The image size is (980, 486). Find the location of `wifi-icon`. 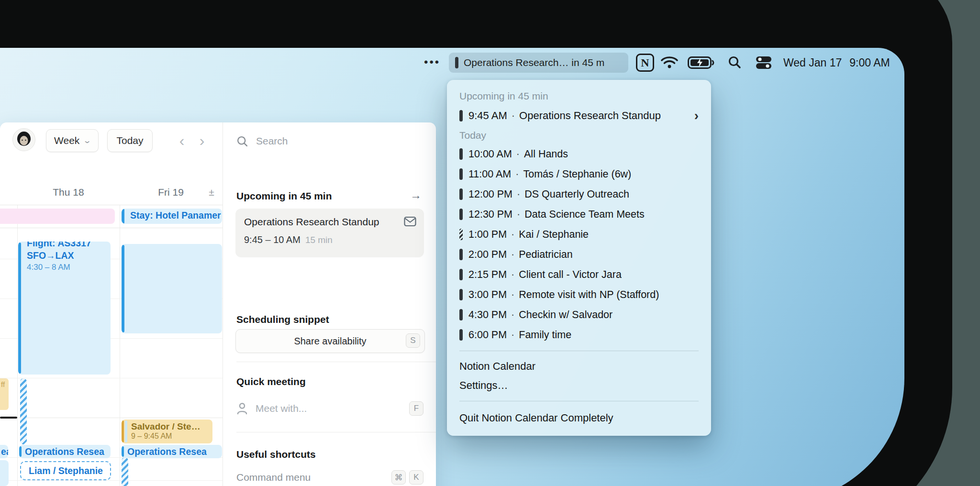

wifi-icon is located at coordinates (669, 62).